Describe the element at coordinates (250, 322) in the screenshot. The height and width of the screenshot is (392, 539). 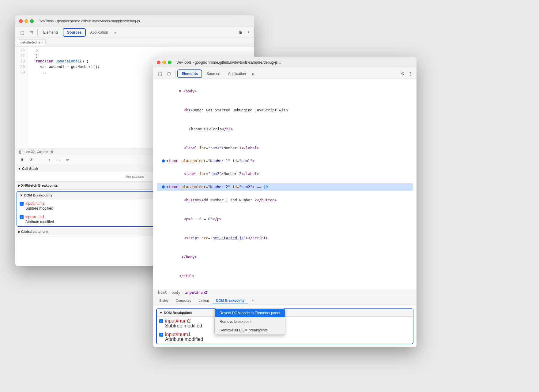
I see `context-menu: Reveal DOM node in Elements panel Remove…` at that location.